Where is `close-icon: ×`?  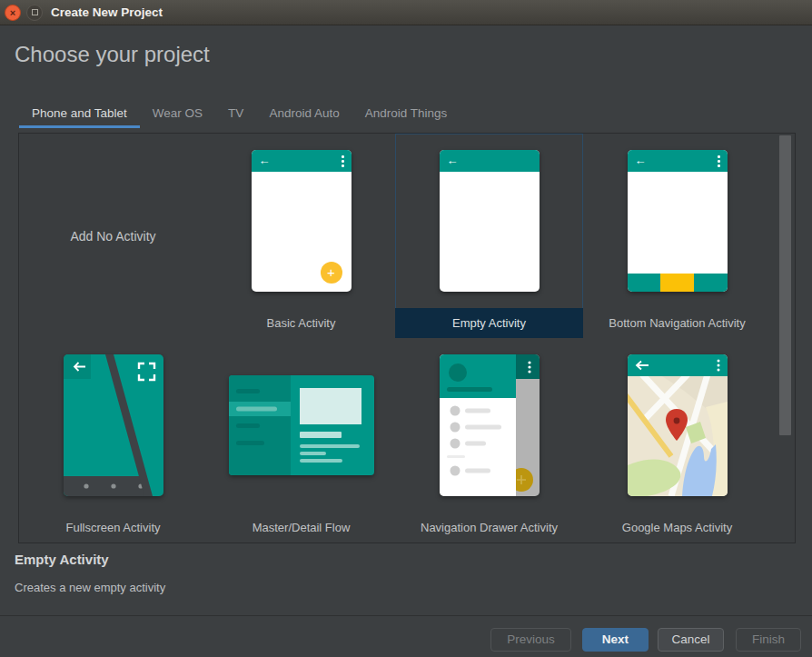 close-icon: × is located at coordinates (13, 13).